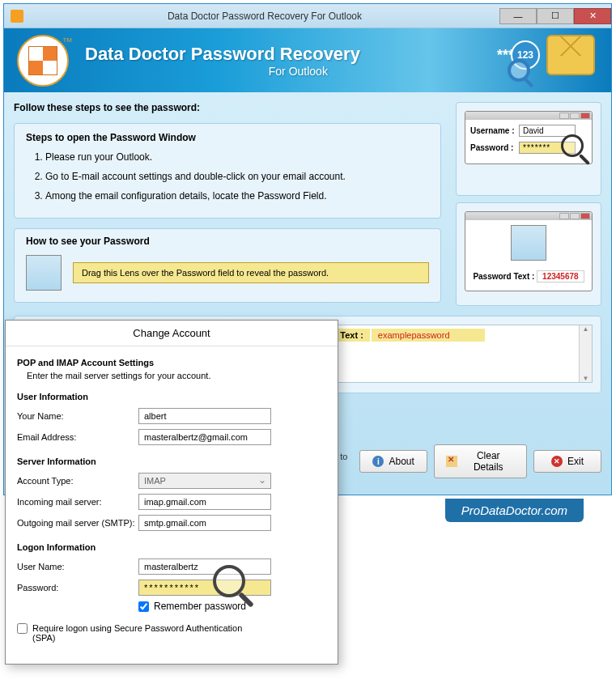  Describe the element at coordinates (237, 157) in the screenshot. I see `step-1: Please run your Outlook.` at that location.